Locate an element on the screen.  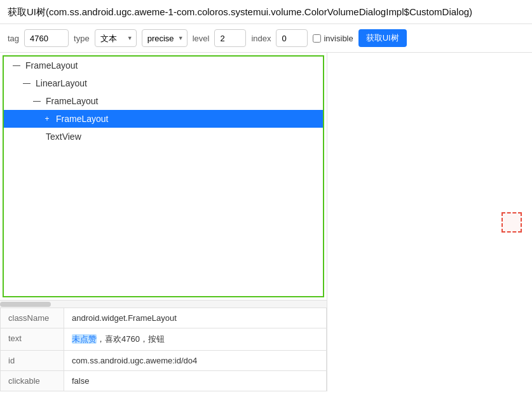
props-table: className android.widget.FrameLayout tex… is located at coordinates (163, 349).